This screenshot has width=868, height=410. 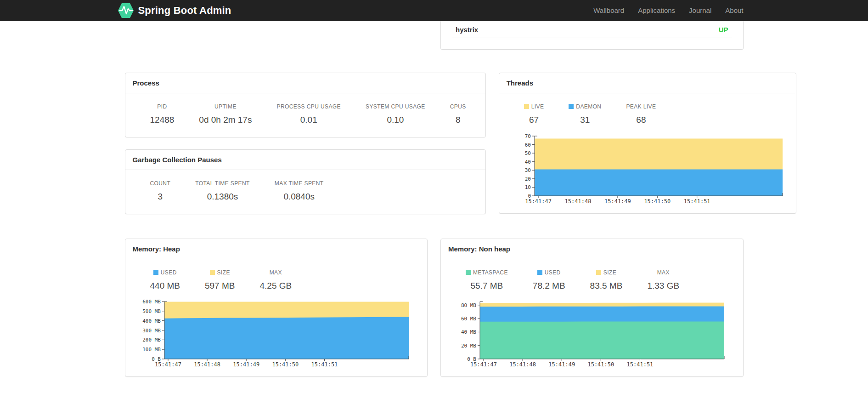 I want to click on threads-card: Threads LIVE 67 DAEMON 31 PEAK LIVE 68, so click(x=648, y=143).